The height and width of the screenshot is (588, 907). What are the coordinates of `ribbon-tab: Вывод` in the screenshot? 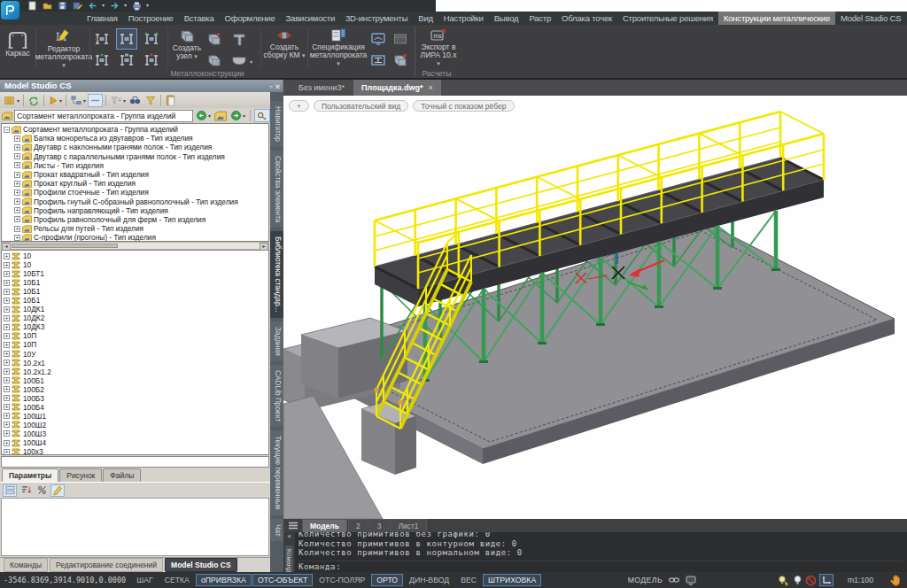 It's located at (507, 18).